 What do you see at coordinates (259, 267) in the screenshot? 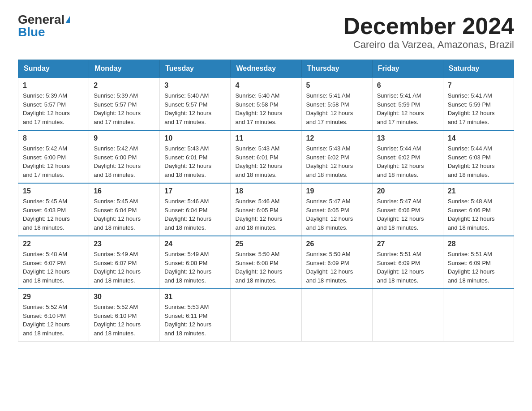
I see `day-info: Sunrise: 5:50 AMSunset: 6:08 PMDaylight:…` at bounding box center [259, 267].